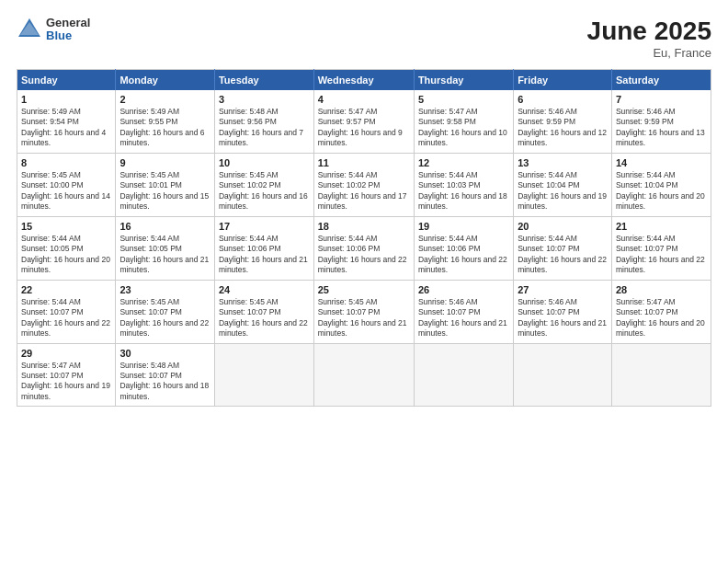 Image resolution: width=728 pixels, height=563 pixels. What do you see at coordinates (66, 191) in the screenshot?
I see `day-info: Sunrise: 5:45 AMSunset: 10:00 PMDaylight…` at bounding box center [66, 191].